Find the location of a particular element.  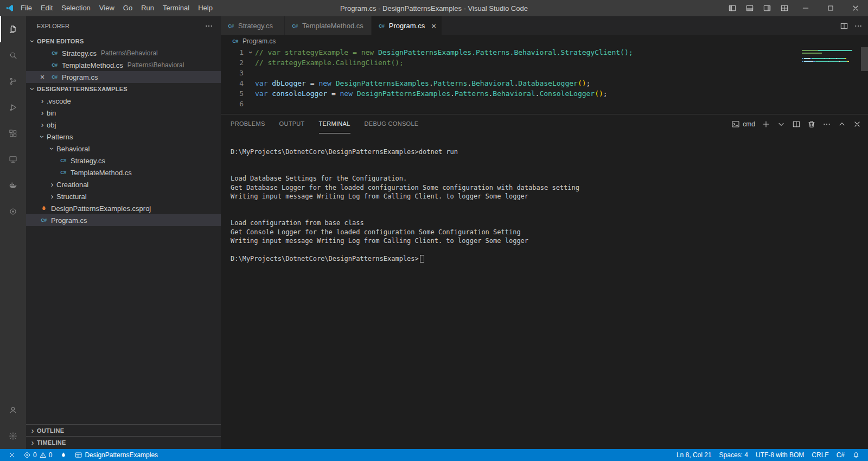

code-token: . is located at coordinates (452, 93).